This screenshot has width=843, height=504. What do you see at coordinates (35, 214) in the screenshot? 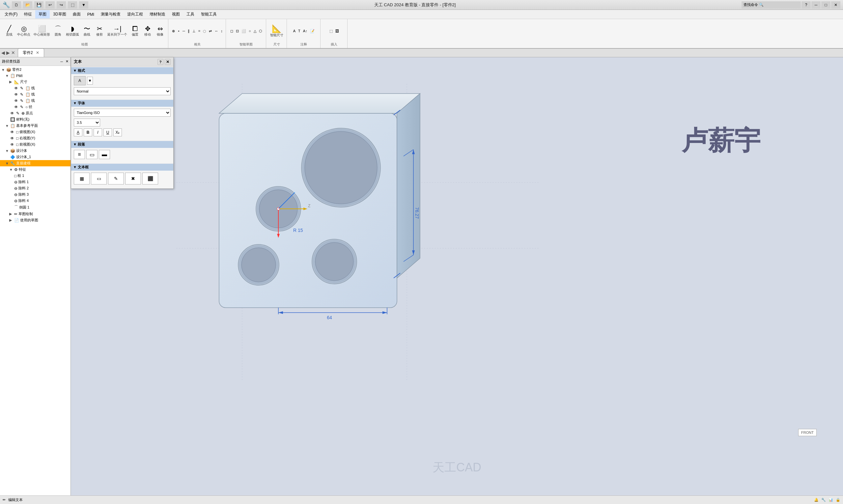
I see `tree-item-sketch: ▶ ✏ 草图绘制` at bounding box center [35, 214].